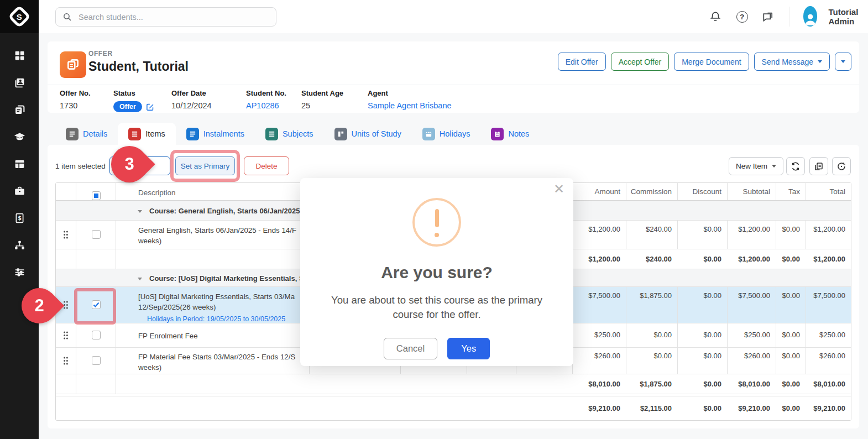 Image resolution: width=868 pixels, height=439 pixels. Describe the element at coordinates (767, 17) in the screenshot. I see `chat-icon` at that location.